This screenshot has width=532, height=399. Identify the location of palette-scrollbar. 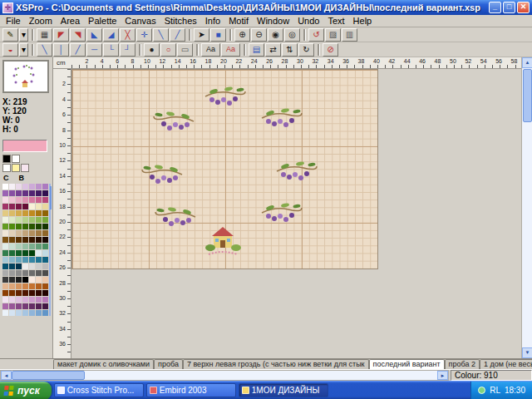
(50, 249).